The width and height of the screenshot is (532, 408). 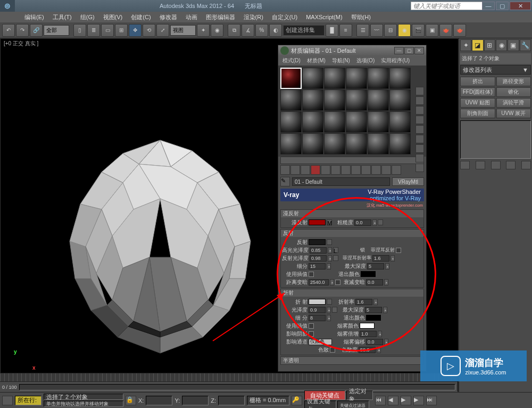 I want to click on menu-view: 视图(V), so click(x=113, y=17).